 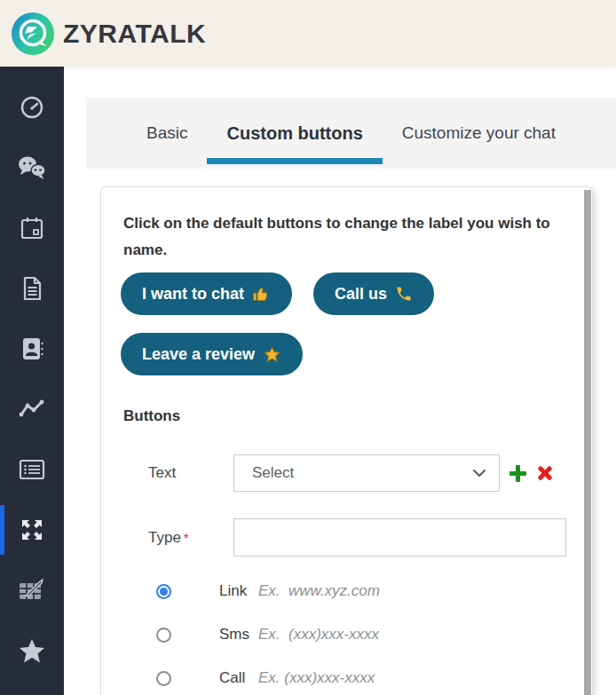 I want to click on zyratalk-logo, so click(x=33, y=34).